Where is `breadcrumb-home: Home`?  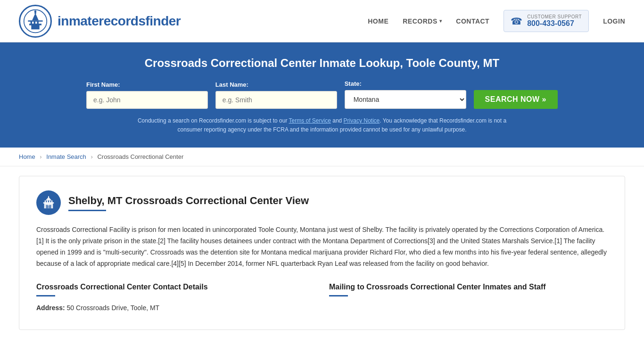
breadcrumb-home: Home is located at coordinates (27, 156).